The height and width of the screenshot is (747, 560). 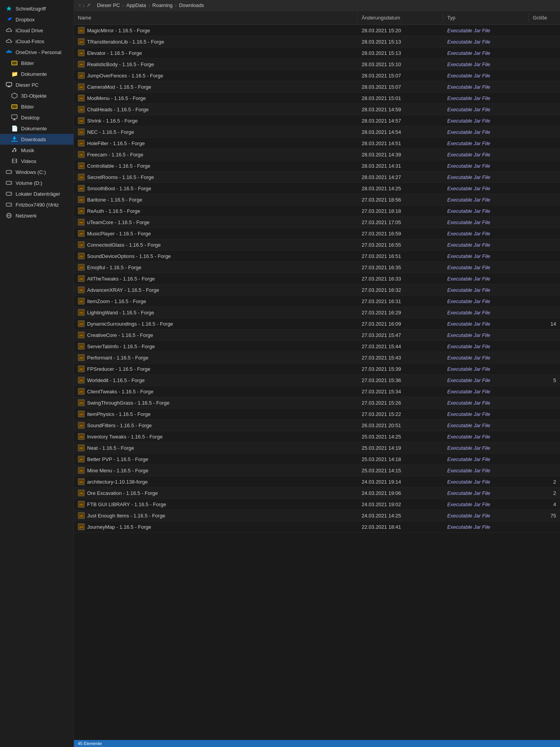 What do you see at coordinates (27, 107) in the screenshot?
I see `sidebar-label-bilder-pc: Bilder` at bounding box center [27, 107].